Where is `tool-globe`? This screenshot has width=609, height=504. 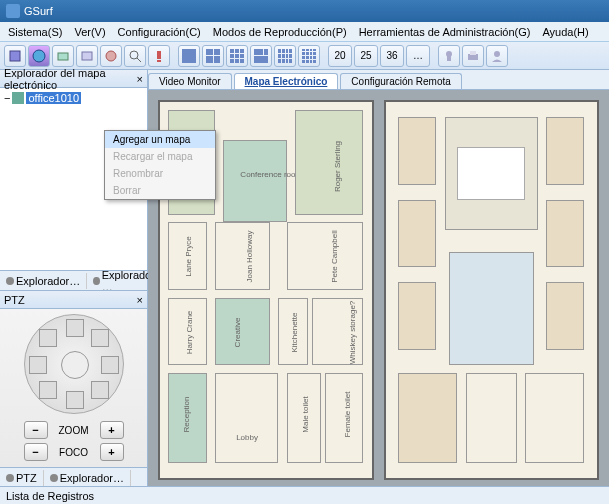
tool-globe is located at coordinates (39, 56).